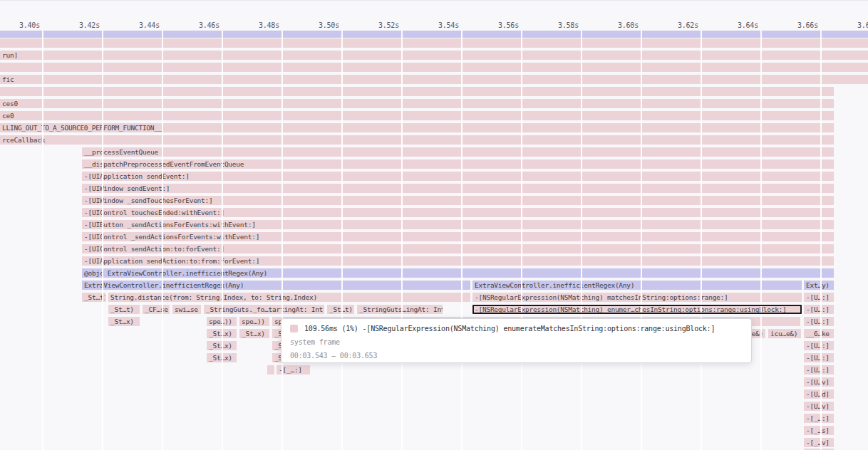  Describe the element at coordinates (458, 212) in the screenshot. I see `stack-frame: -[UIControl touchesEnded:withEvent:]` at that location.